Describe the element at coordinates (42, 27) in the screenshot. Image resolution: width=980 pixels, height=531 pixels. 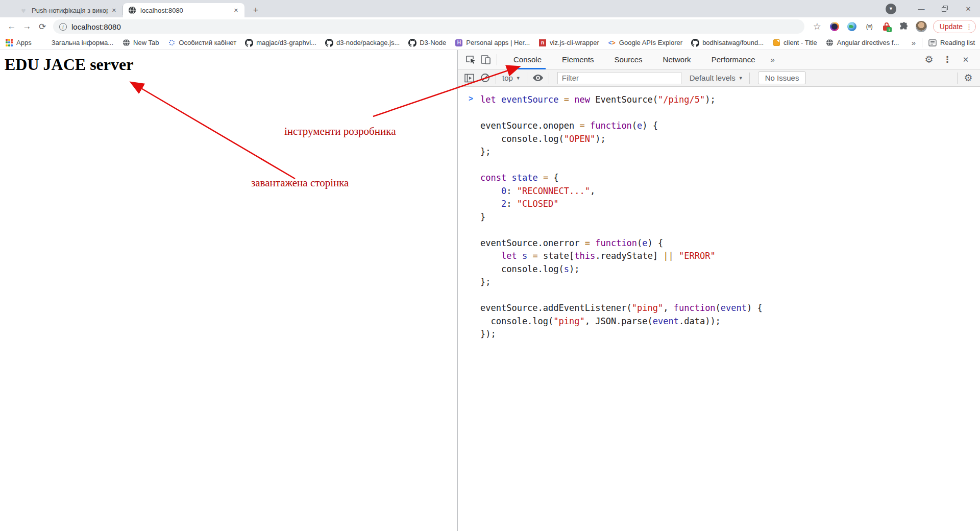
I see `reload-icon: ⟳` at that location.